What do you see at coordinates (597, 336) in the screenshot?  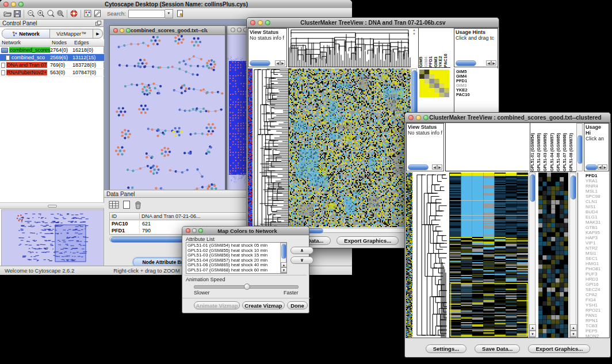 I see `tv2-gene-label: MON2` at bounding box center [597, 336].